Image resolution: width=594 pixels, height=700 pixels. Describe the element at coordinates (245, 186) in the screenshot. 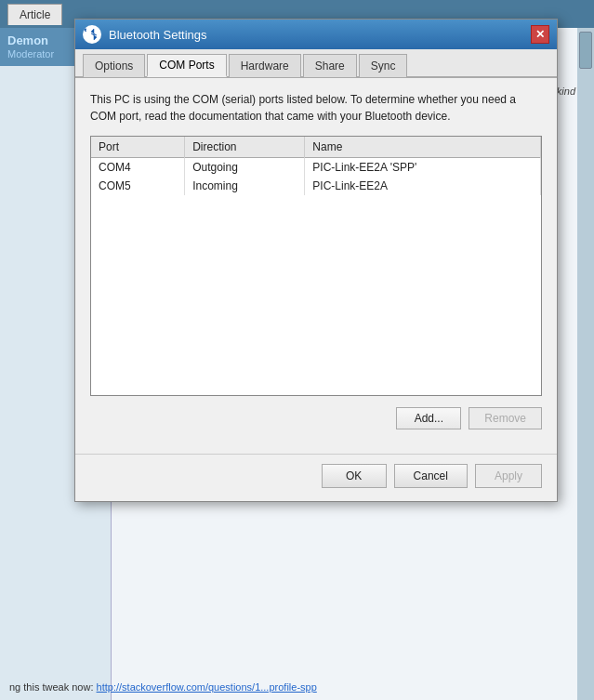

I see `row2-direction: Incoming` at that location.